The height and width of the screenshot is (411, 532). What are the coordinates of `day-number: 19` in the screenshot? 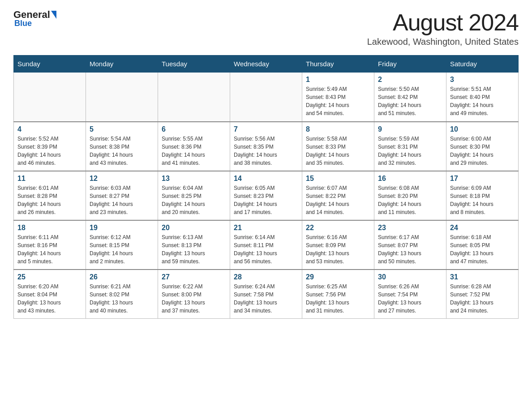 It's located at (122, 228).